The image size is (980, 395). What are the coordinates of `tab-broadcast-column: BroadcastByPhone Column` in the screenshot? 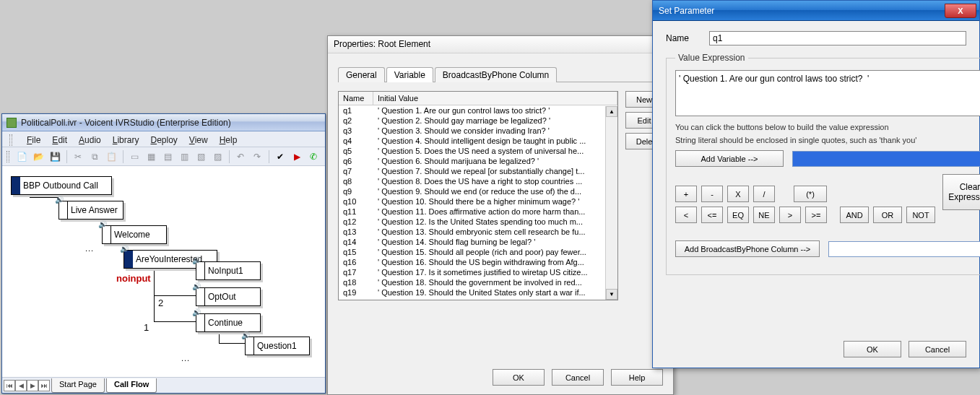 It's located at (495, 75).